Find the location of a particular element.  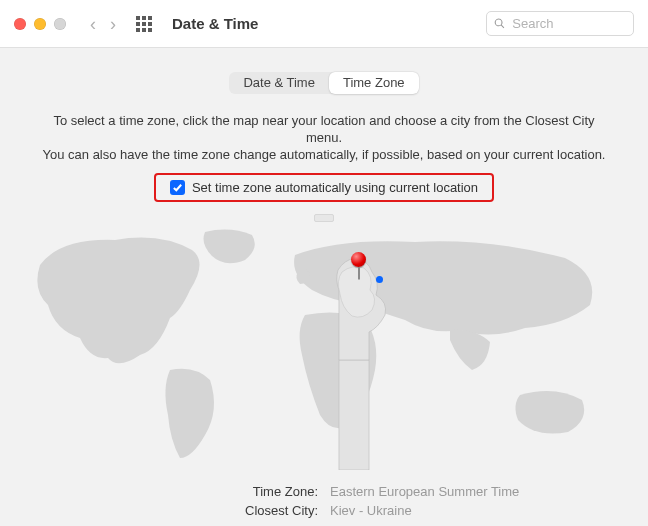

close-window-button is located at coordinates (20, 24).